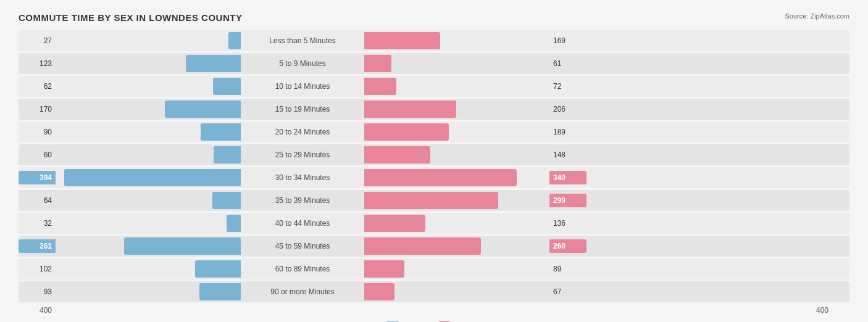  I want to click on row-label: 45 to 59 Minutes, so click(303, 246).